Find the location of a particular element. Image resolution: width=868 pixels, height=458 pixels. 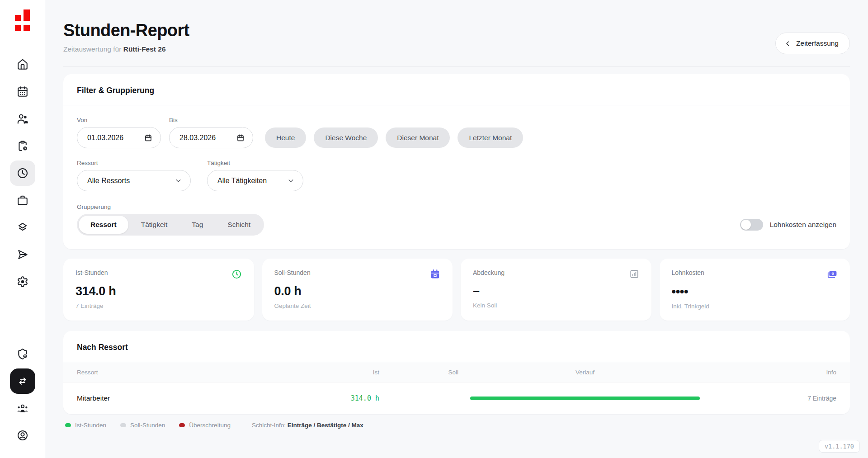

legend-dot-green is located at coordinates (68, 425).